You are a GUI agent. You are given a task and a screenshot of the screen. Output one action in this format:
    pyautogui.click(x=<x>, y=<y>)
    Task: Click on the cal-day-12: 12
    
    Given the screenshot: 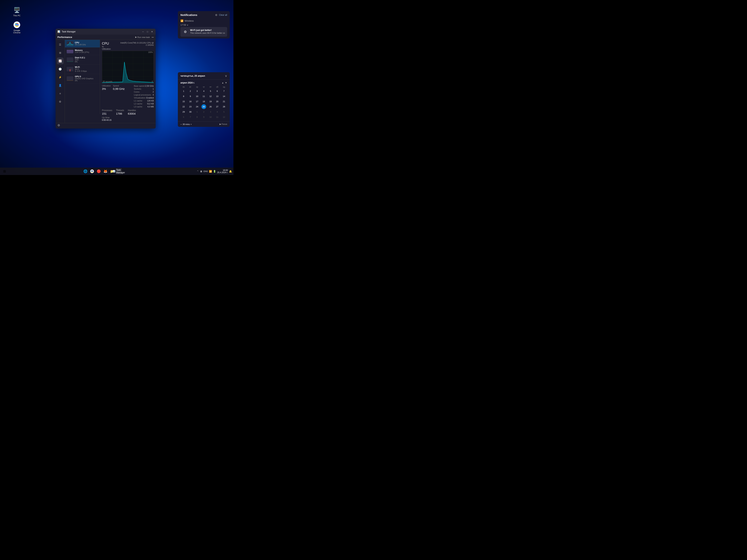 What is the action you would take?
    pyautogui.click(x=210, y=96)
    